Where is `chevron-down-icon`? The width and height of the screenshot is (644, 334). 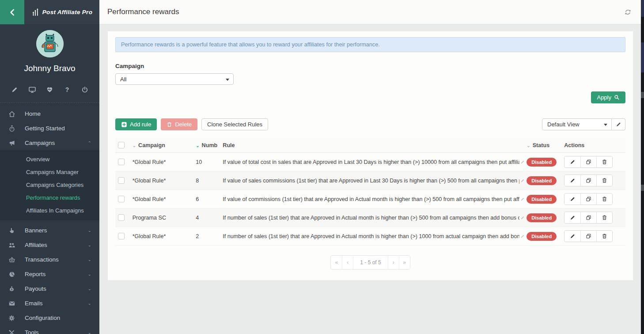 chevron-down-icon is located at coordinates (606, 125).